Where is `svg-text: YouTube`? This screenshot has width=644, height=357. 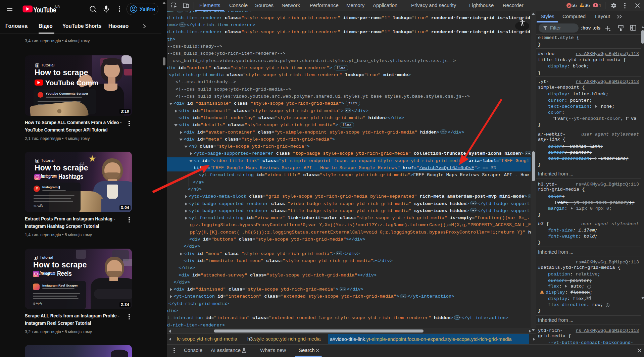
svg-text: YouTube is located at coordinates (45, 10).